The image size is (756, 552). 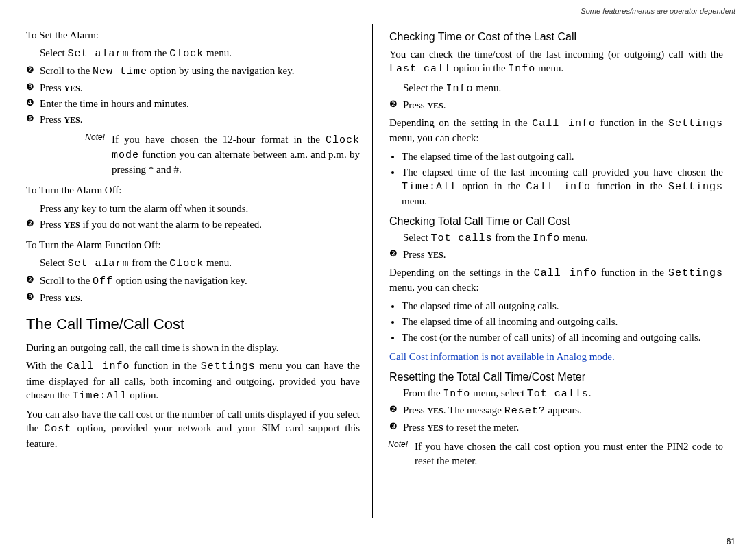 I want to click on func-off-step-2: ❷ Scroll to the Off option using the nav…, so click(x=193, y=281).